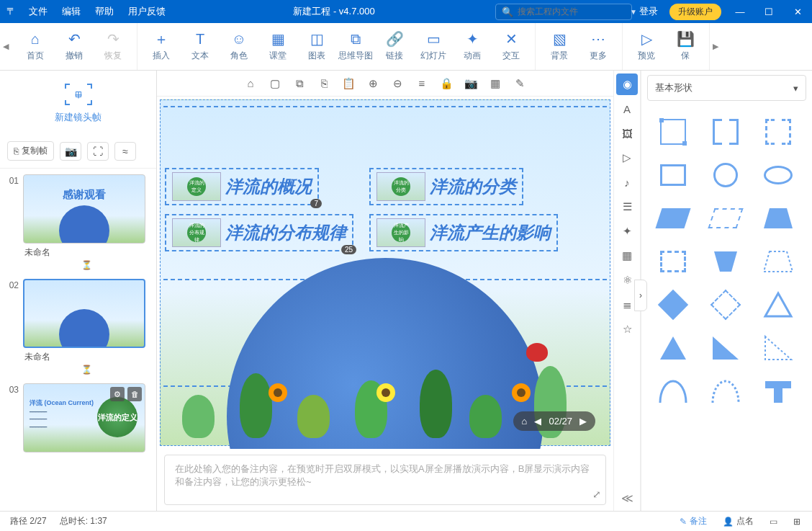 The width and height of the screenshot is (812, 531). Describe the element at coordinates (726, 132) in the screenshot. I see `shape-brackets` at that location.